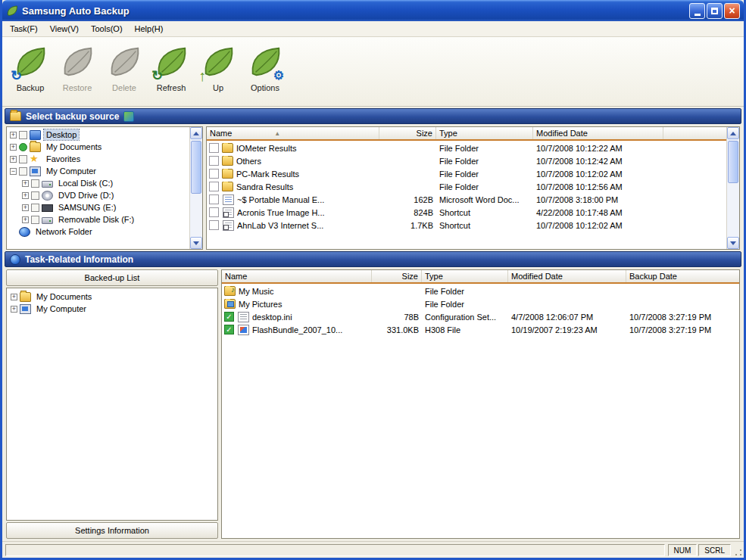 The width and height of the screenshot is (746, 560). What do you see at coordinates (697, 11) in the screenshot?
I see `minimize-button` at bounding box center [697, 11].